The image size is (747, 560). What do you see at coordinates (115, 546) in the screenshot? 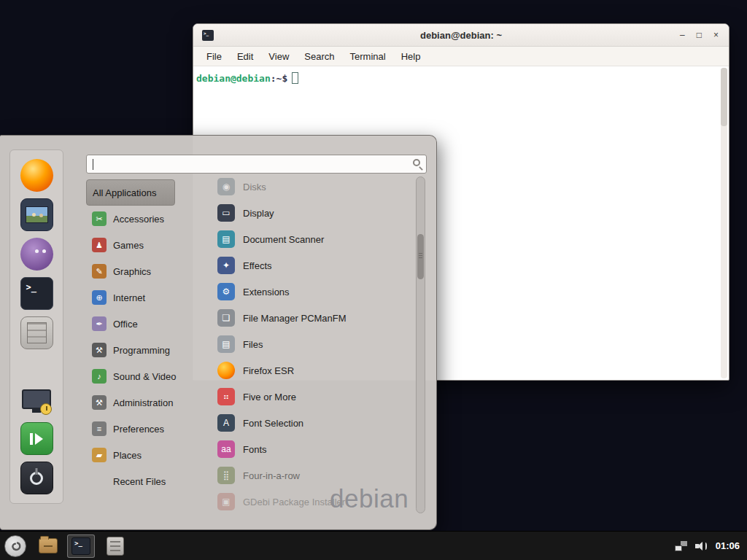
I see `files-taskbar-icon` at bounding box center [115, 546].